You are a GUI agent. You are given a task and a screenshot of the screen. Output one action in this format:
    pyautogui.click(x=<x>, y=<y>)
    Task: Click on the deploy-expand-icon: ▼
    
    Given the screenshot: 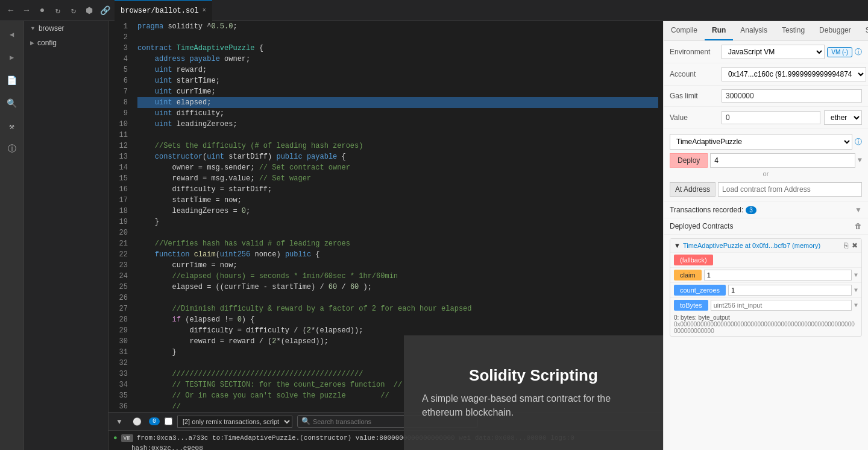 What is the action you would take?
    pyautogui.click(x=860, y=160)
    